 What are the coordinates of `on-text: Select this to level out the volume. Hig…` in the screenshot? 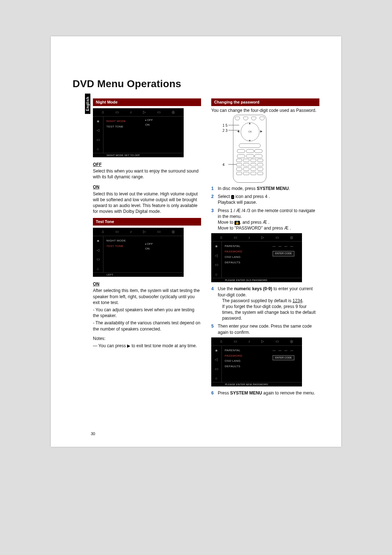 It's located at (147, 203).